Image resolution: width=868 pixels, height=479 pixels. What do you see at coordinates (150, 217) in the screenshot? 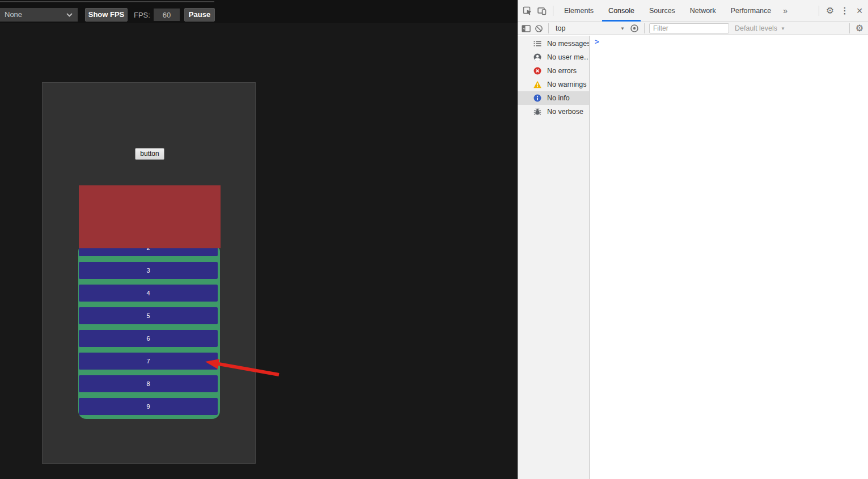
I see `red-overlay-rect` at bounding box center [150, 217].